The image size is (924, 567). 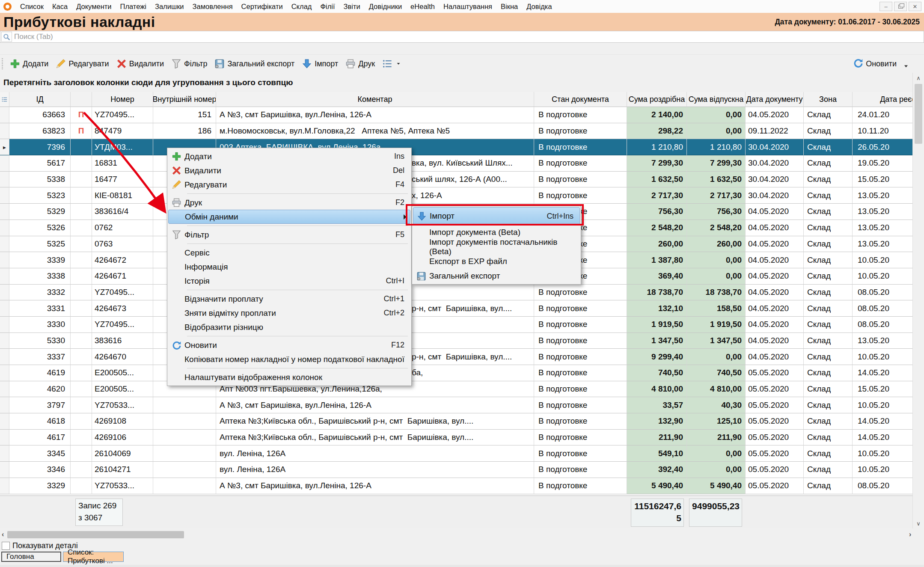 I want to click on cell-number: УТДМ03..., so click(x=122, y=147).